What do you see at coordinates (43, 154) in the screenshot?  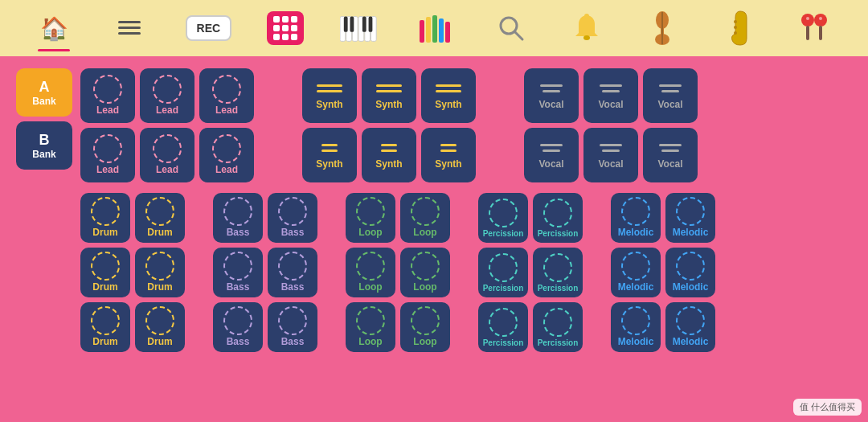 I see `bank-b-label: Bank` at bounding box center [43, 154].